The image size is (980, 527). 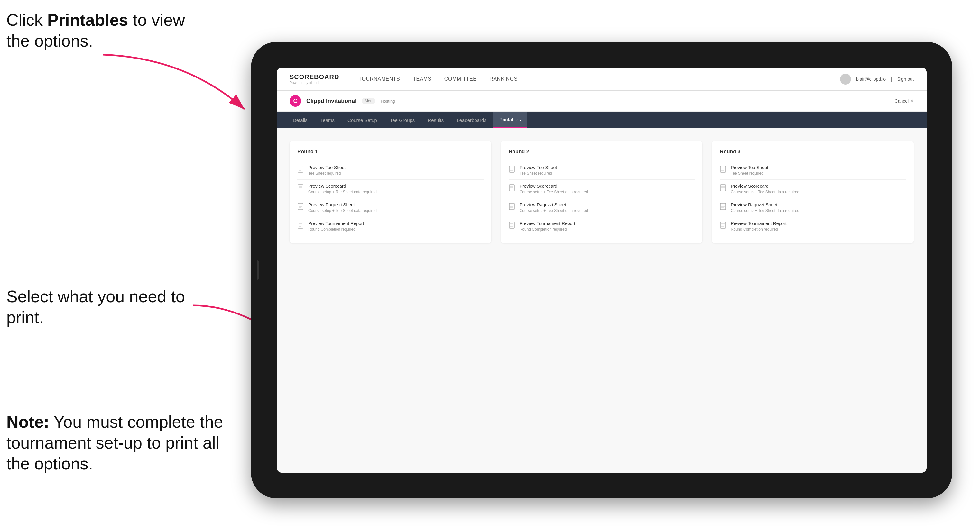 I want to click on scorecard-icon, so click(x=301, y=189).